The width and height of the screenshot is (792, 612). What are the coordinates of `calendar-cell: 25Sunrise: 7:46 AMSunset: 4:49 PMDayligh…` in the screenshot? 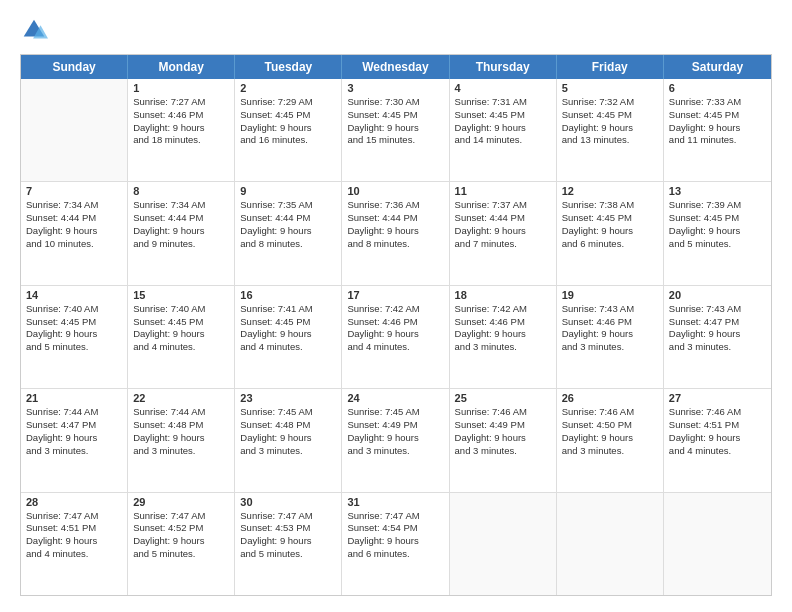 It's located at (504, 440).